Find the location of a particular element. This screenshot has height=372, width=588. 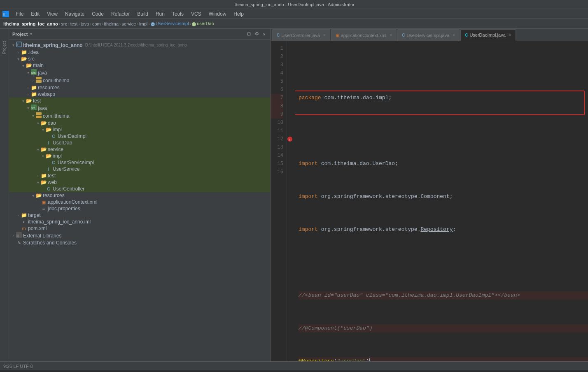

code-line-8: //@Component("userDao") is located at coordinates (443, 328).